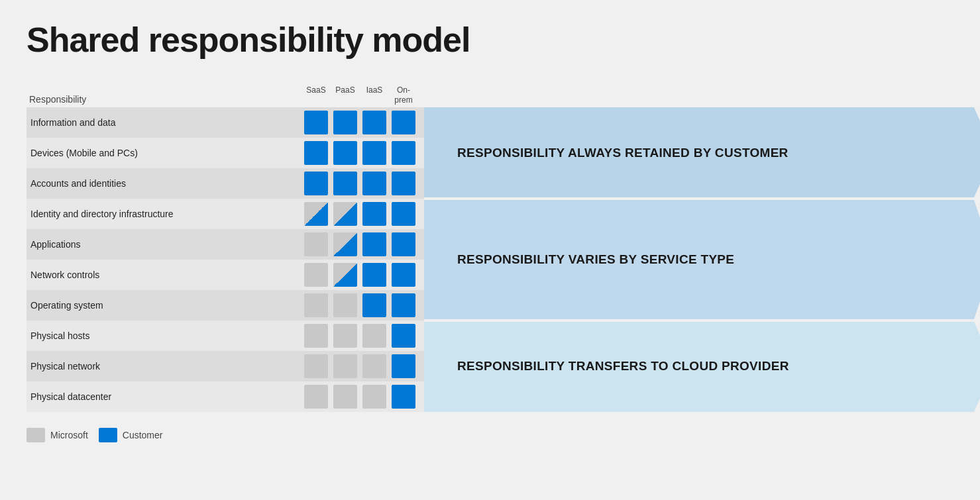 The width and height of the screenshot is (980, 500). I want to click on col-header-iaas: IaaS, so click(374, 95).